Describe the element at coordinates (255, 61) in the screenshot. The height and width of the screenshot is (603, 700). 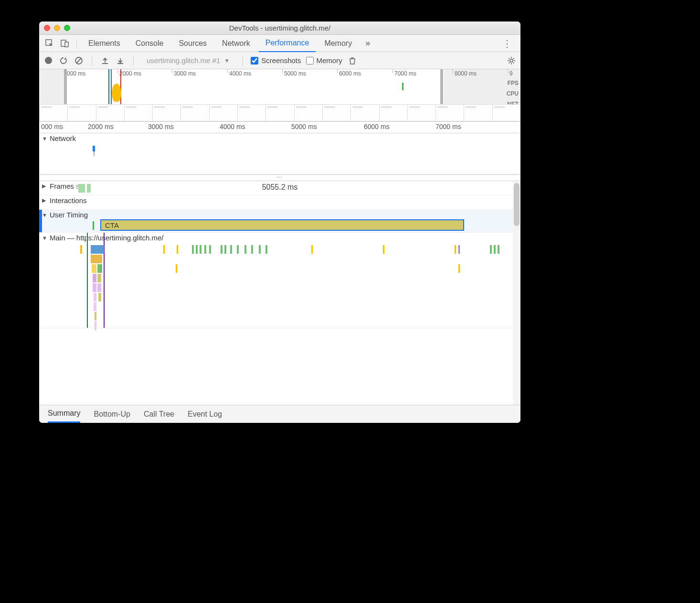
I see `screenshots-input` at that location.